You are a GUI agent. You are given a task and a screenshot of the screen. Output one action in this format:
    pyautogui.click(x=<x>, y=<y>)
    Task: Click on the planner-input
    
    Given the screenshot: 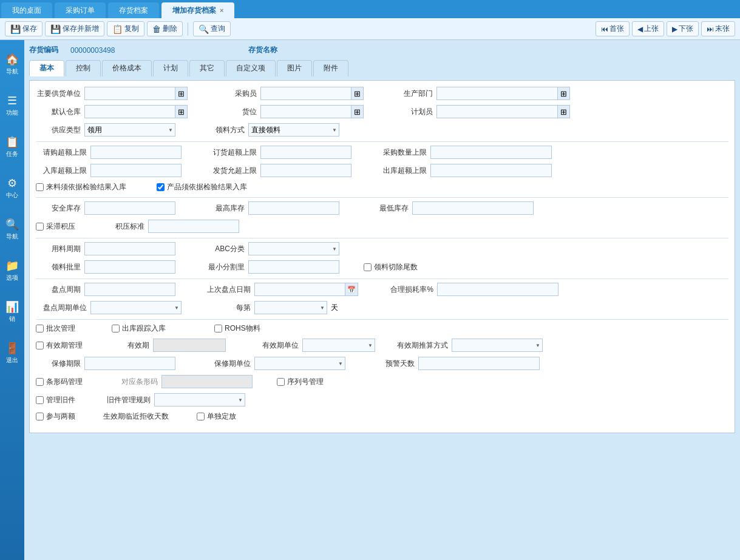 What is the action you would take?
    pyautogui.click(x=497, y=112)
    